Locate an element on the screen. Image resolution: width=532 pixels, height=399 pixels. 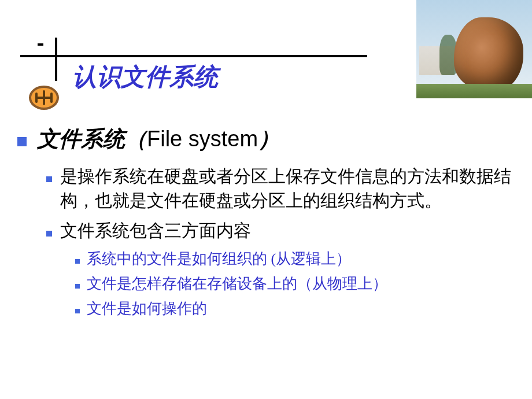
bullet-level2-text: 文件系统包含三方面内容 is located at coordinates (156, 231).